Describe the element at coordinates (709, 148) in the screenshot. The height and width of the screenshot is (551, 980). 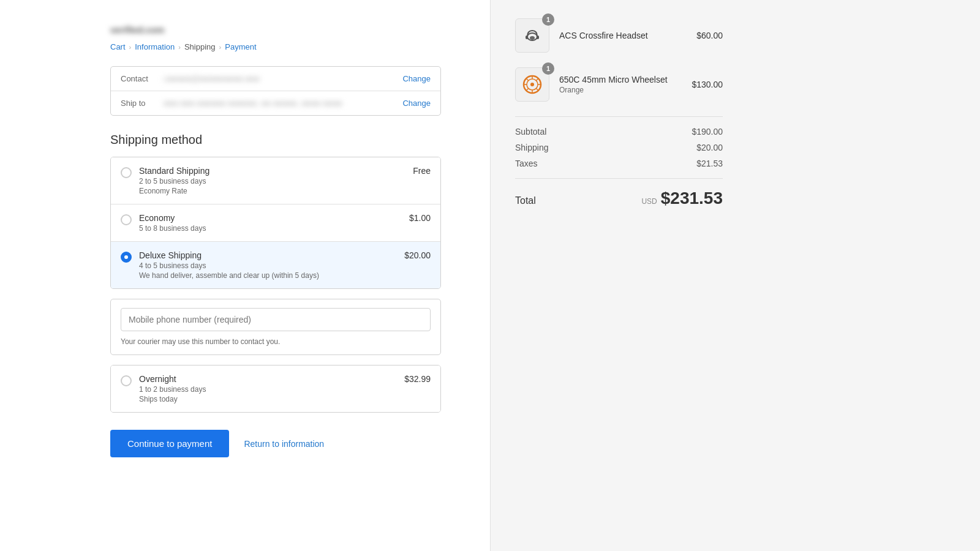
I see `shipping-value: $20.00` at that location.